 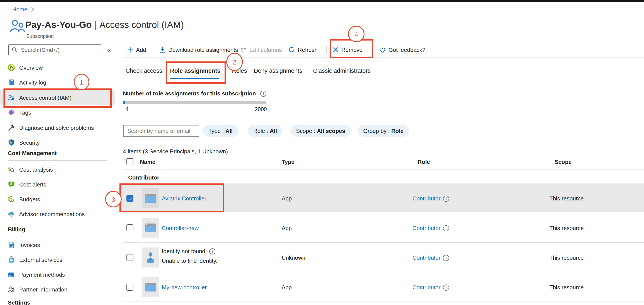 What do you see at coordinates (162, 50) in the screenshot?
I see `download-icon` at bounding box center [162, 50].